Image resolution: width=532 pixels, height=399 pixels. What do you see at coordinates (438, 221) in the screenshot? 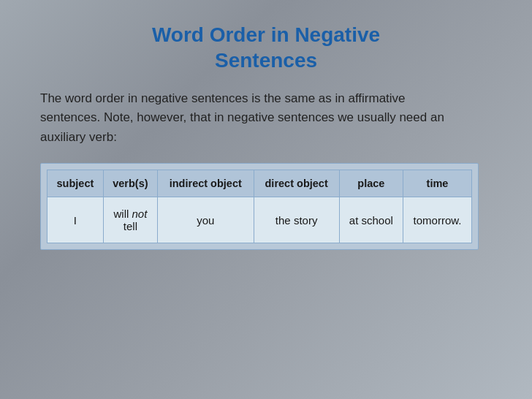
I see `cell-time: tomorrow.` at bounding box center [438, 221].